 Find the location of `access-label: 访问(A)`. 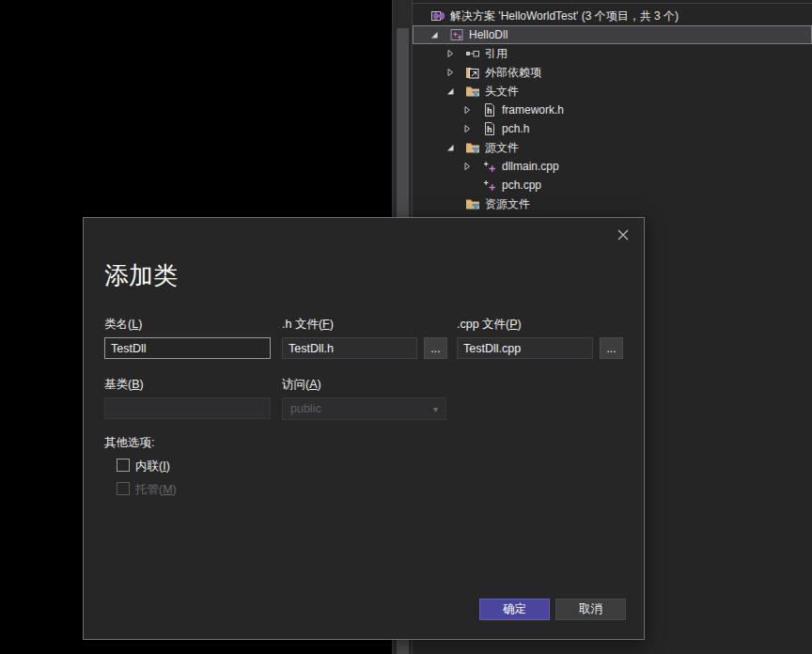

access-label: 访问(A) is located at coordinates (302, 385).